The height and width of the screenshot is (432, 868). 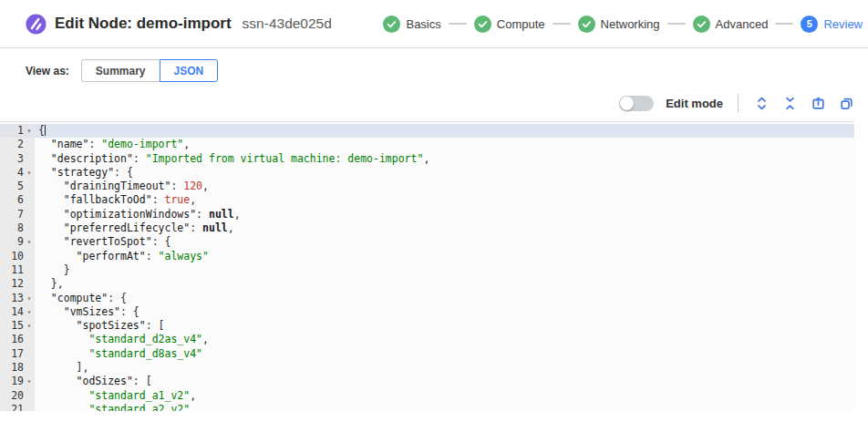 I want to click on code-line: },, so click(x=445, y=284).